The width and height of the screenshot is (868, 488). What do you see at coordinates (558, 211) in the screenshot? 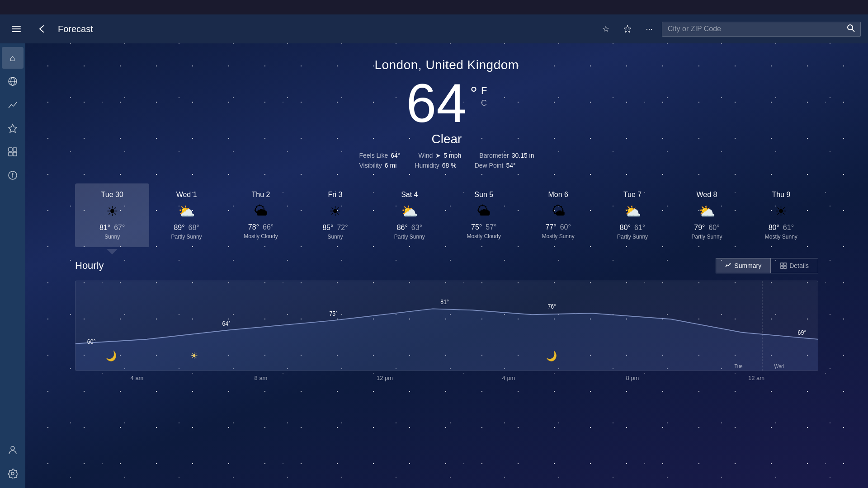
I see `forecast-weather-icon: 🌤` at bounding box center [558, 211].